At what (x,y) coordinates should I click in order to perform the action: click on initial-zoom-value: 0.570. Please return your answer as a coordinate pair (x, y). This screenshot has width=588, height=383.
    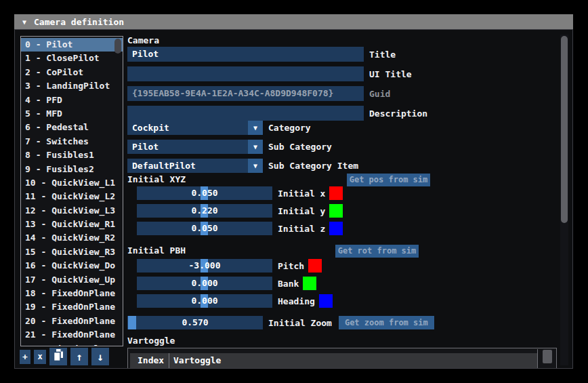
    Looking at the image, I should click on (195, 323).